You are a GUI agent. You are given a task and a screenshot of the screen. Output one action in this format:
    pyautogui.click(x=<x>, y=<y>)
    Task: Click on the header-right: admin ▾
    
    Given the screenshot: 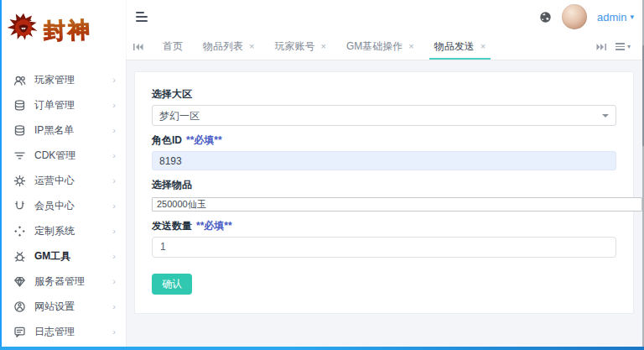 What is the action you would take?
    pyautogui.click(x=587, y=17)
    